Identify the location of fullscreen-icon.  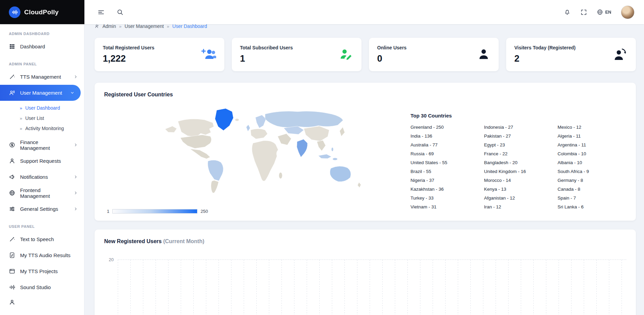
(584, 12).